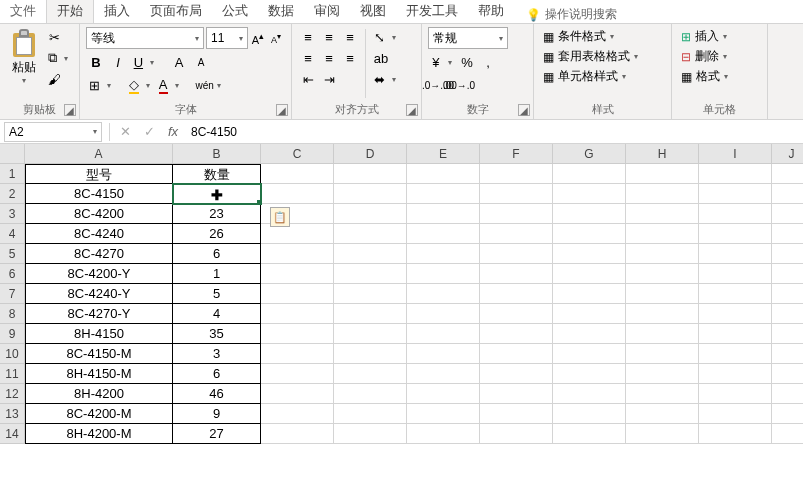  I want to click on column-header-h: H, so click(662, 154).